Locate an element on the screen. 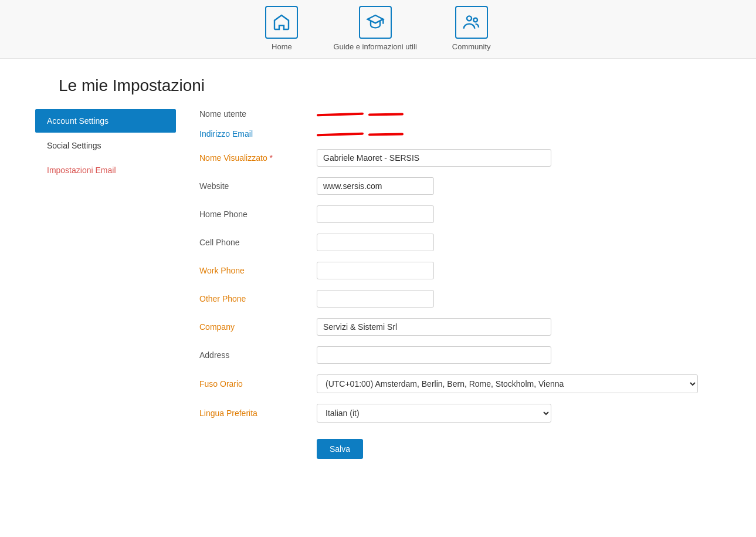 The height and width of the screenshot is (537, 756). home-icon-box is located at coordinates (282, 22).